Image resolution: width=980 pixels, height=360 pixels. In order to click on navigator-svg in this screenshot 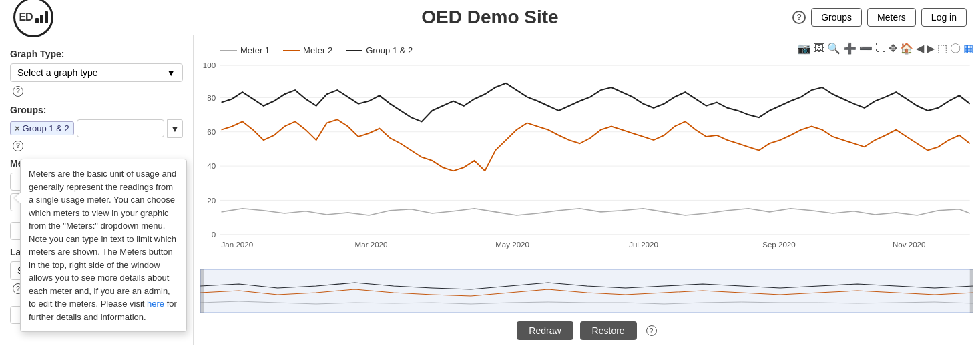, I will do `click(587, 291)`.